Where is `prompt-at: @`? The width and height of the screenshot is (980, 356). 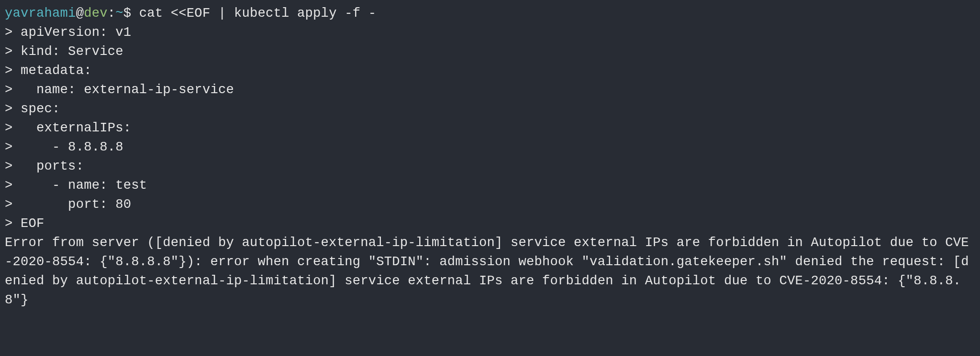 prompt-at: @ is located at coordinates (80, 13).